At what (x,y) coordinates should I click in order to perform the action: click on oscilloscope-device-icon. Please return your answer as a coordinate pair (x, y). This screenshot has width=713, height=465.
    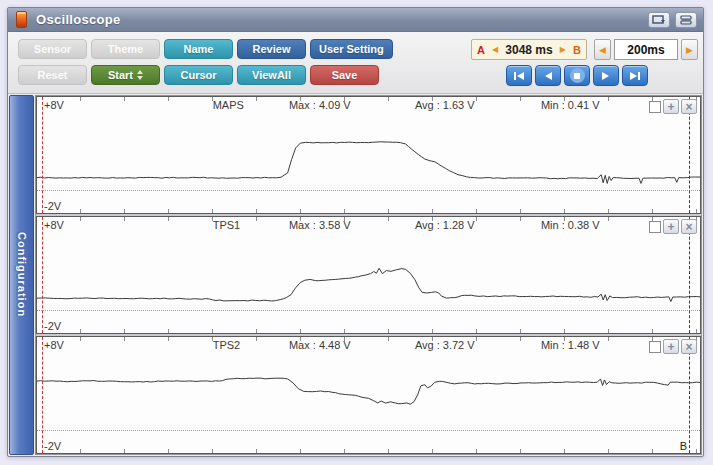
    Looking at the image, I should click on (22, 20).